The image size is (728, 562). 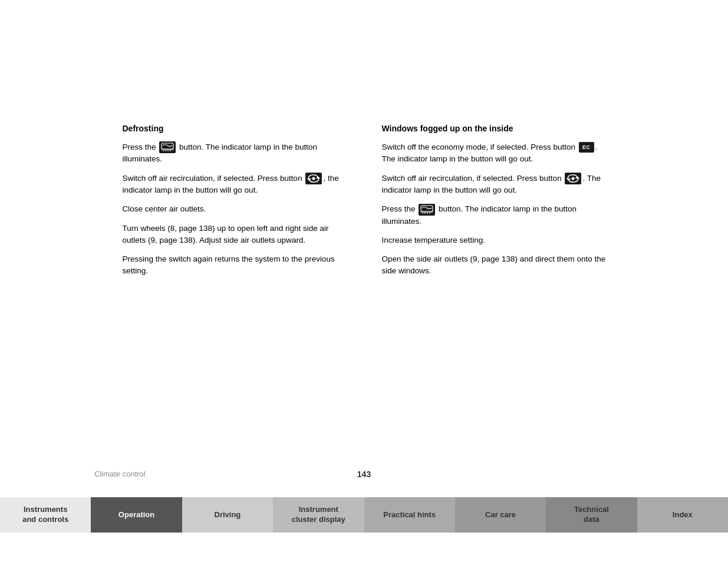 What do you see at coordinates (494, 204) in the screenshot?
I see `right-column: Windows fogged up on the inside Switch o…` at bounding box center [494, 204].